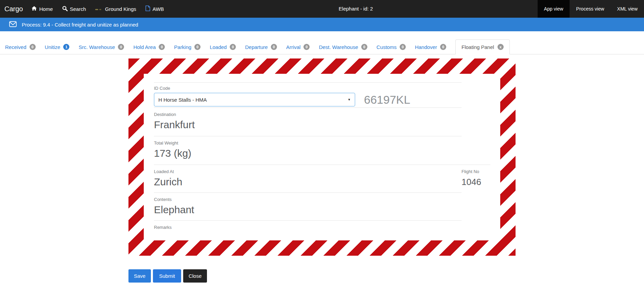 The width and height of the screenshot is (644, 288). I want to click on navbar-left-group: Cargo Home Search Ground Kings AWB, so click(86, 9).